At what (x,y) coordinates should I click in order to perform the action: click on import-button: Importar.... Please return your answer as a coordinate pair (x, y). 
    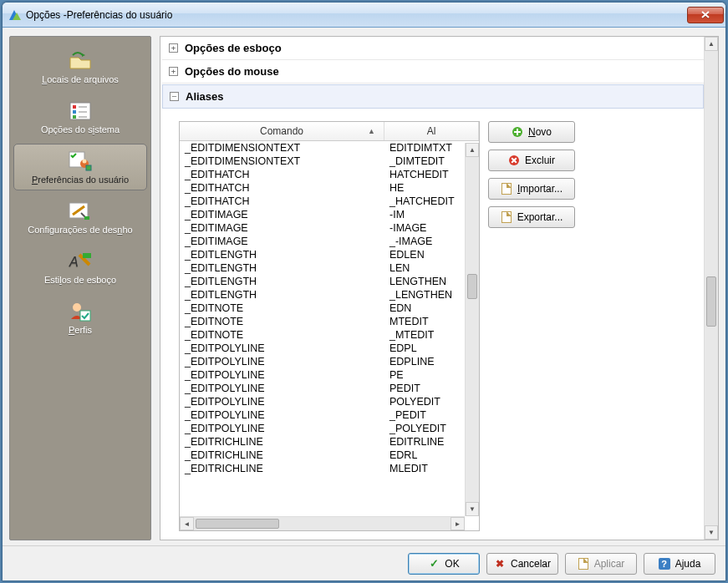
    Looking at the image, I should click on (532, 189).